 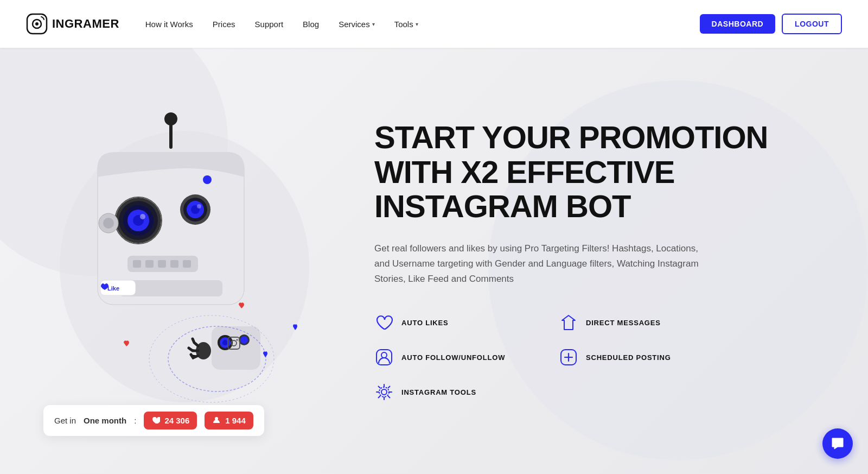 What do you see at coordinates (311, 24) in the screenshot?
I see `nav-blog: Blog` at bounding box center [311, 24].